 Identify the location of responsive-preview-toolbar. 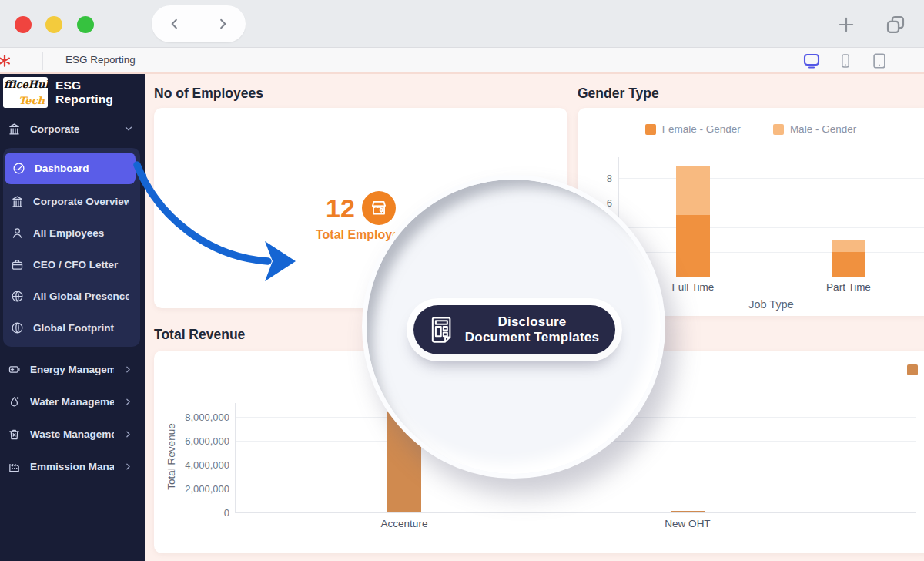
(845, 61).